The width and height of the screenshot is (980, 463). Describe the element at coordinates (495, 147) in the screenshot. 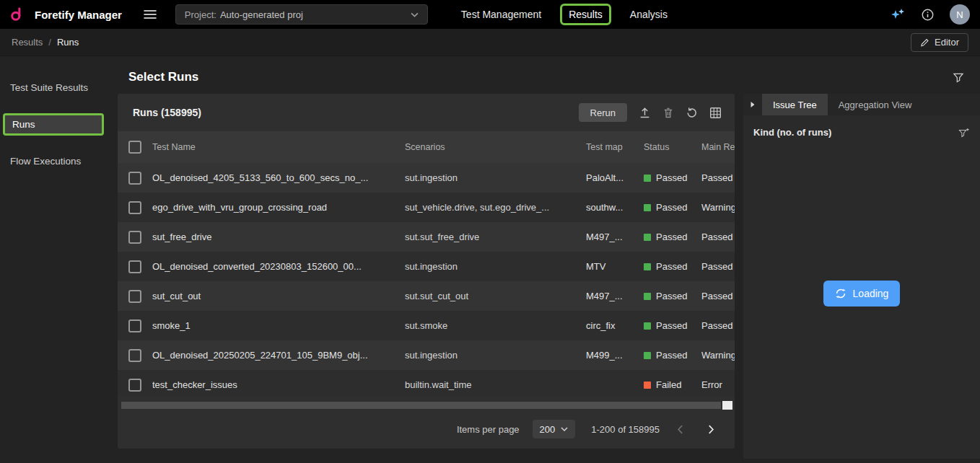

I see `column-header-scenarios: Scenarios` at that location.